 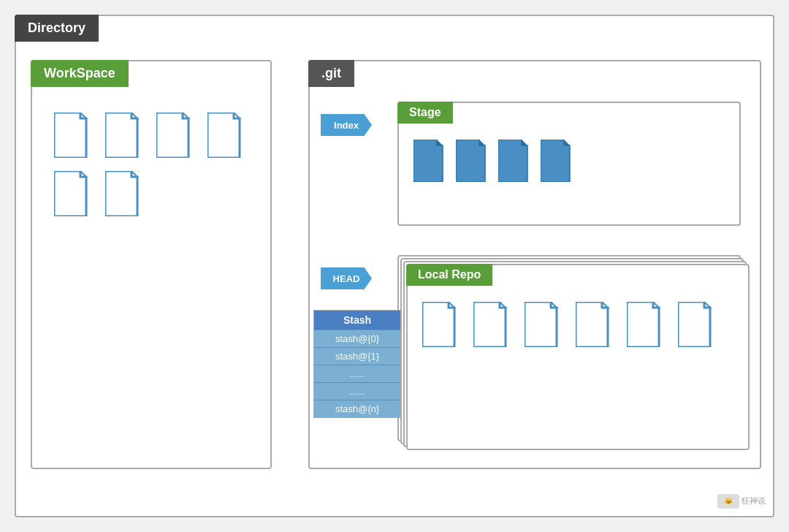 What do you see at coordinates (357, 320) in the screenshot?
I see `stash-header: Stash` at bounding box center [357, 320].